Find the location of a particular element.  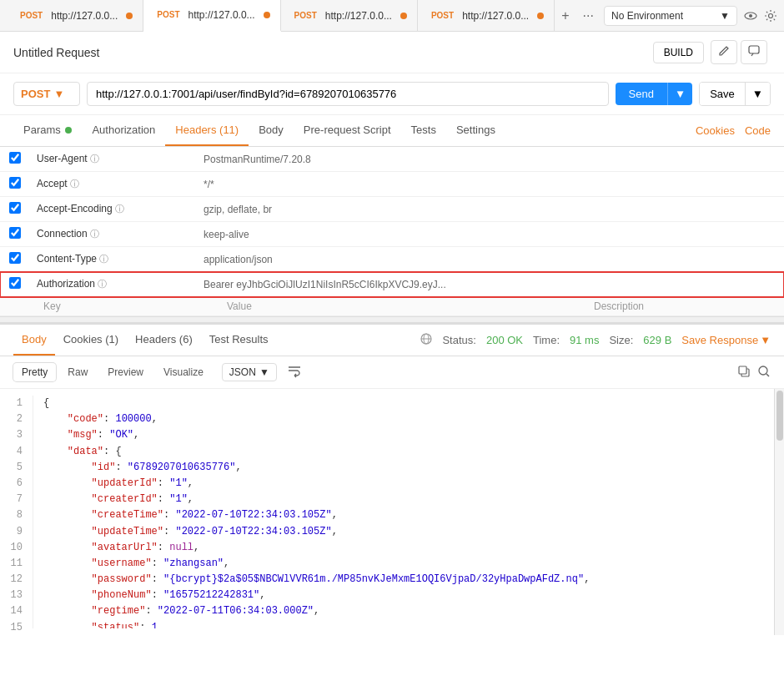

tab-prerequest: Pre-request Script is located at coordinates (347, 130).